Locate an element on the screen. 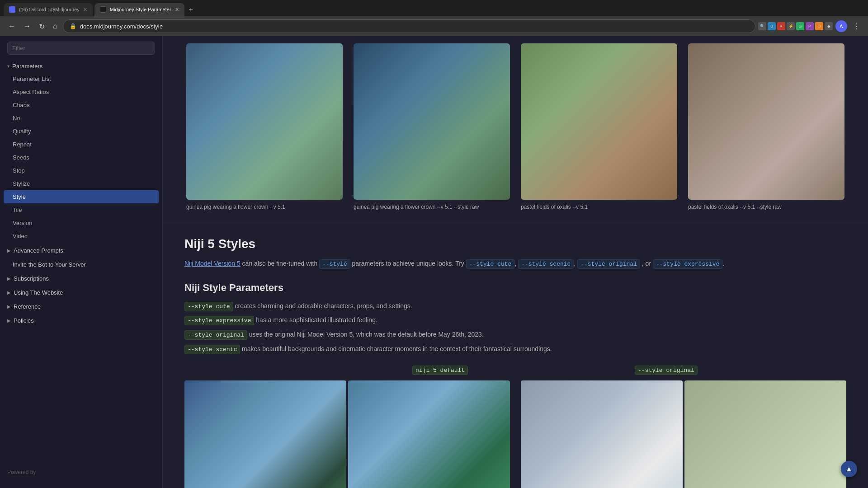 The width and height of the screenshot is (868, 488). sidebar-item-style: Style is located at coordinates (81, 197).